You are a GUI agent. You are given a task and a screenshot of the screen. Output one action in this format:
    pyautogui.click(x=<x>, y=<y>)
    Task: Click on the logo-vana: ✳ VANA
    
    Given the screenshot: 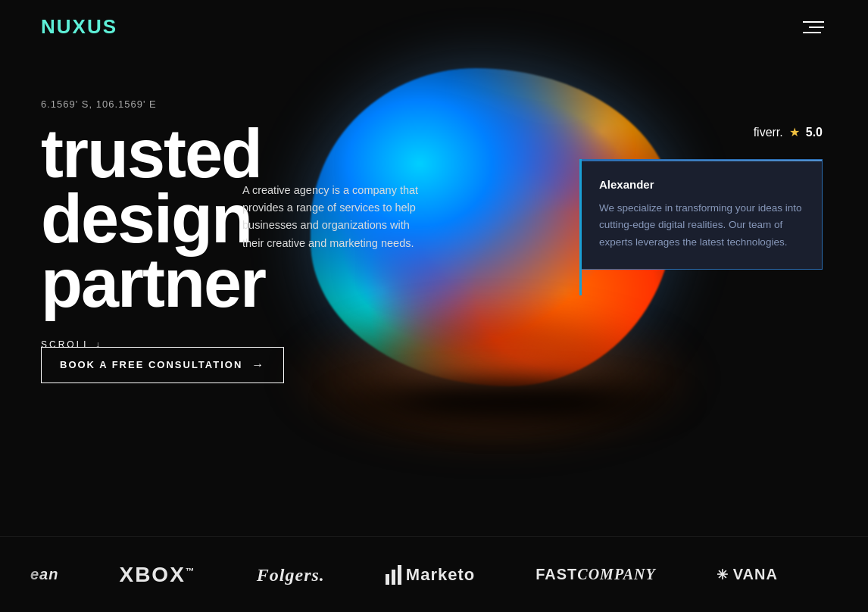 What is the action you would take?
    pyautogui.click(x=747, y=574)
    